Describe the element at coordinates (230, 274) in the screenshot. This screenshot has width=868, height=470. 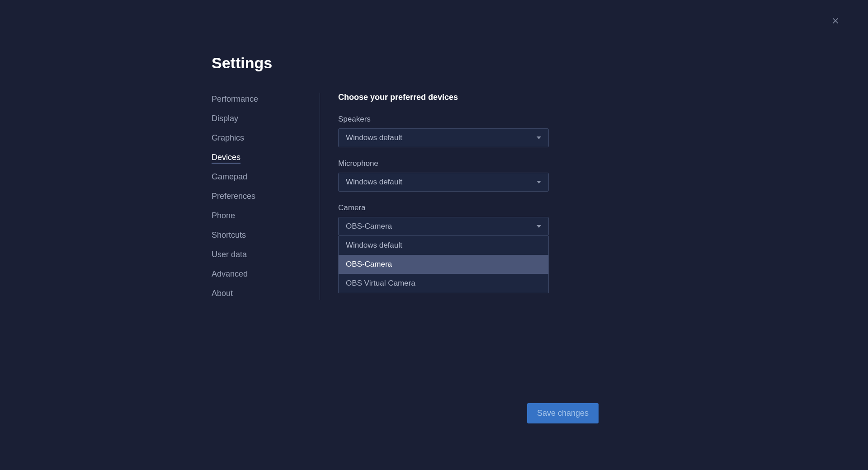
I see `sidebar-item-label: Advanced` at that location.